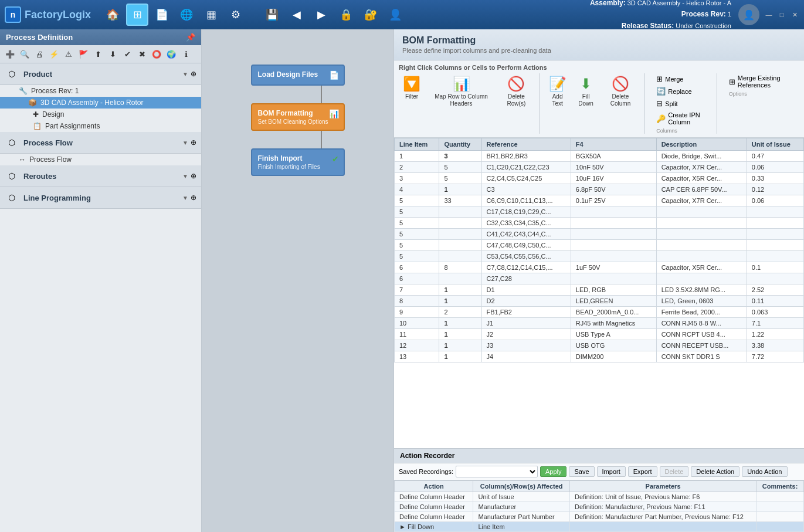  What do you see at coordinates (599, 312) in the screenshot?
I see `table-row: 92FB1,FB2BEAD_2000mA_0.0...Ferrite Bead,…` at bounding box center [599, 312].